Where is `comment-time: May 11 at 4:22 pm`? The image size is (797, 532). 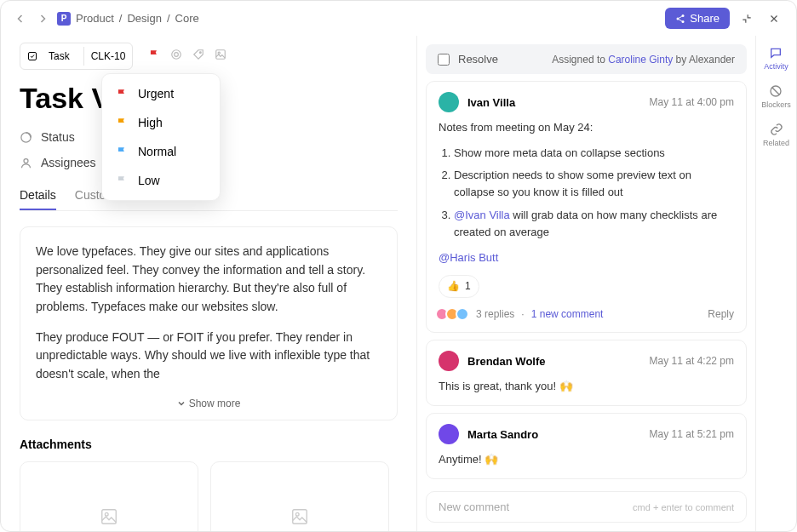
comment-time: May 11 at 4:22 pm is located at coordinates (691, 361).